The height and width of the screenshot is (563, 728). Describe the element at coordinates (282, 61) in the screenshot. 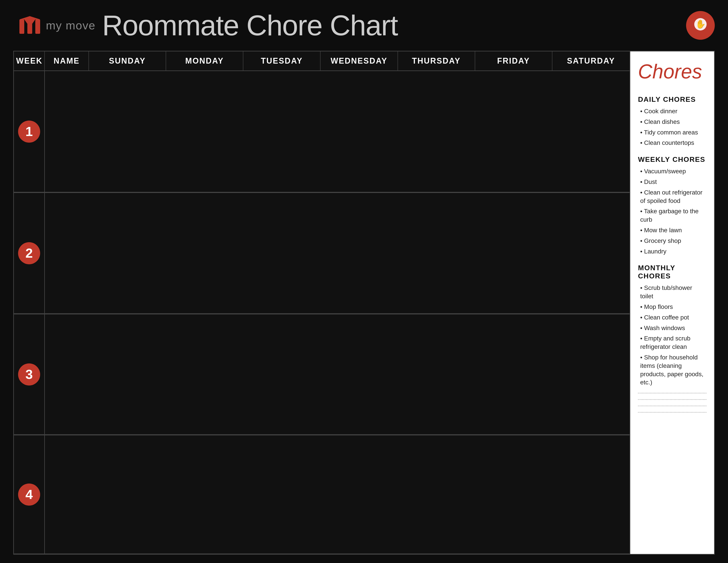

I see `col-tuesday: TUESDAY` at that location.